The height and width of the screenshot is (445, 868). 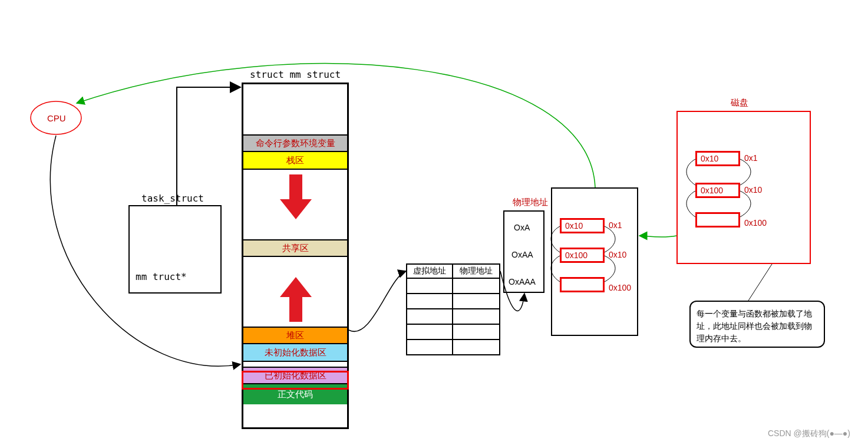 What do you see at coordinates (161, 277) in the screenshot?
I see `task-struct-field: mm truct*` at bounding box center [161, 277].